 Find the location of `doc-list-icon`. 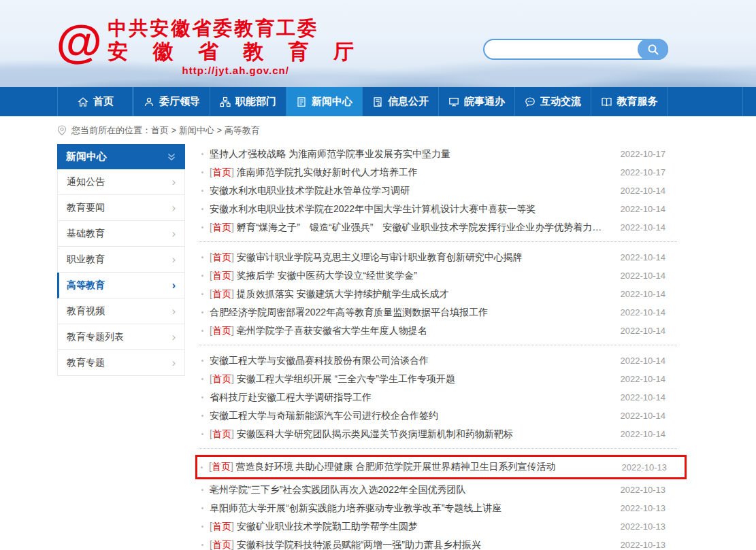

doc-list-icon is located at coordinates (378, 102).